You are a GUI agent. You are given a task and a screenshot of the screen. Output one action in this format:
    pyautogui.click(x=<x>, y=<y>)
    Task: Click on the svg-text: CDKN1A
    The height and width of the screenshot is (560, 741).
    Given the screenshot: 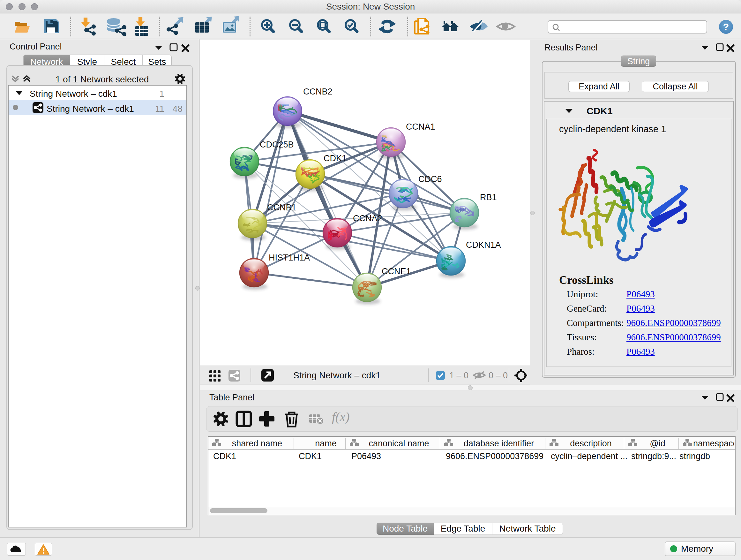 What is the action you would take?
    pyautogui.click(x=484, y=245)
    